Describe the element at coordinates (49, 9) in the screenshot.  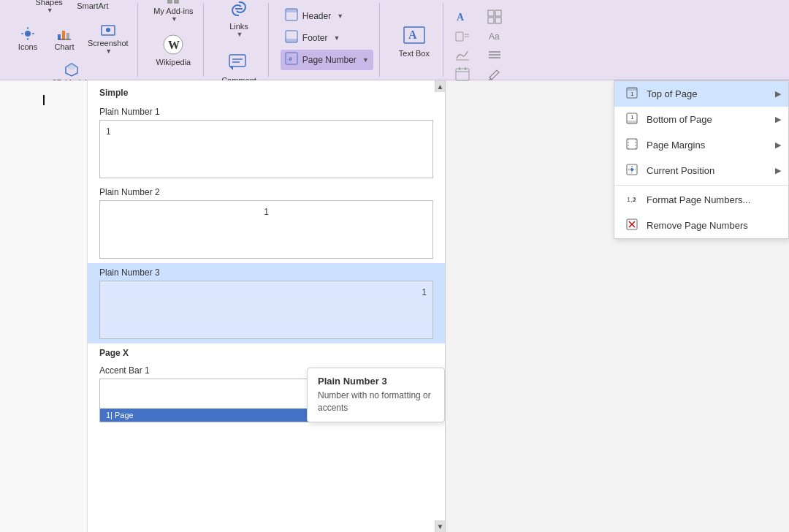
I see `shapes-button: Shapes ▼` at that location.